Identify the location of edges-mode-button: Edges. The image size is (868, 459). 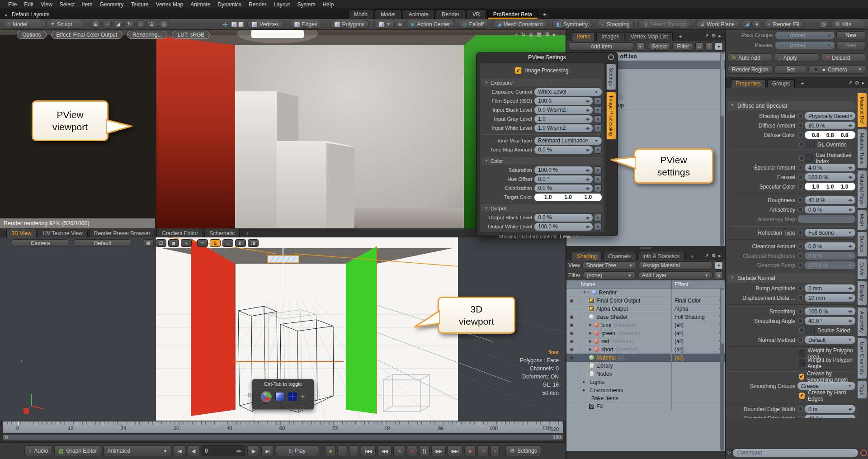
(306, 24).